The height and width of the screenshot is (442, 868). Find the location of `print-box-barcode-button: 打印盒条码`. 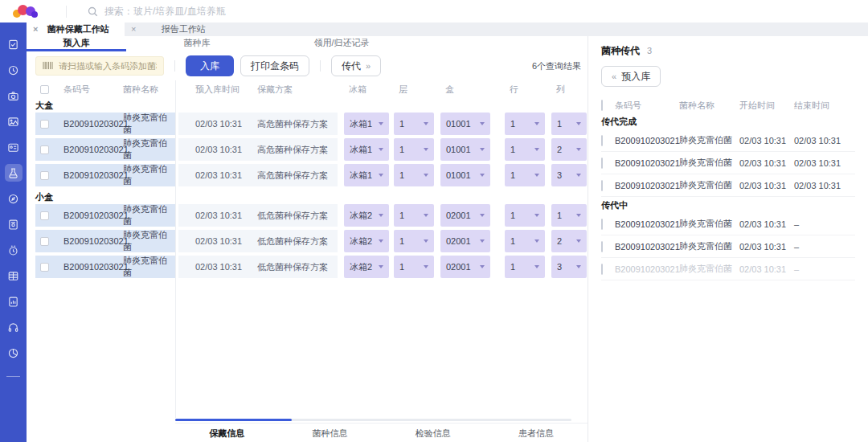

print-box-barcode-button: 打印盒条码 is located at coordinates (275, 66).